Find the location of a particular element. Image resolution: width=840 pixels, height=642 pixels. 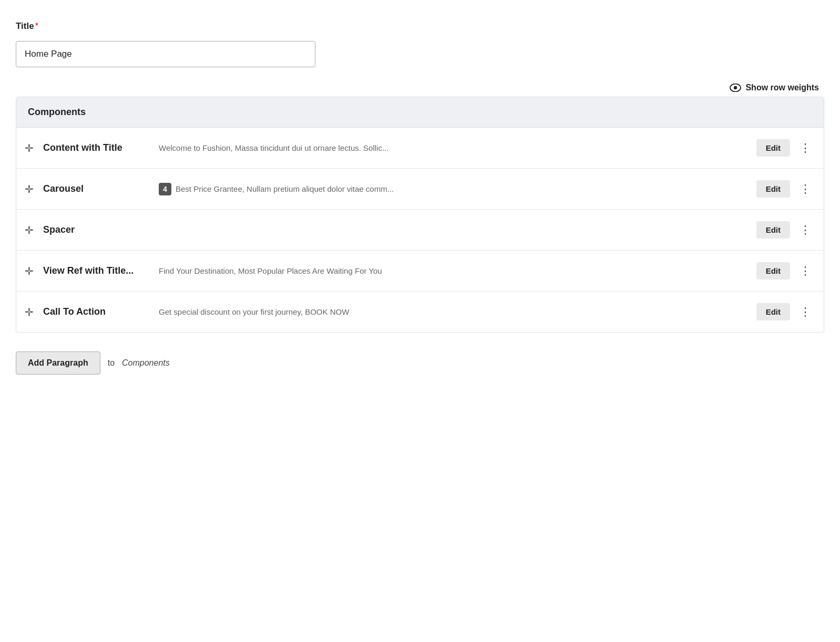

show-row-weights-container: Show row weights is located at coordinates (420, 88).